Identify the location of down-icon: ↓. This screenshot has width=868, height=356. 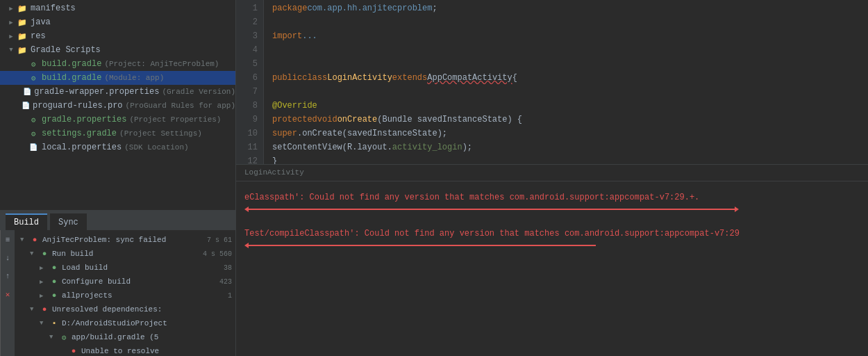
(8, 258).